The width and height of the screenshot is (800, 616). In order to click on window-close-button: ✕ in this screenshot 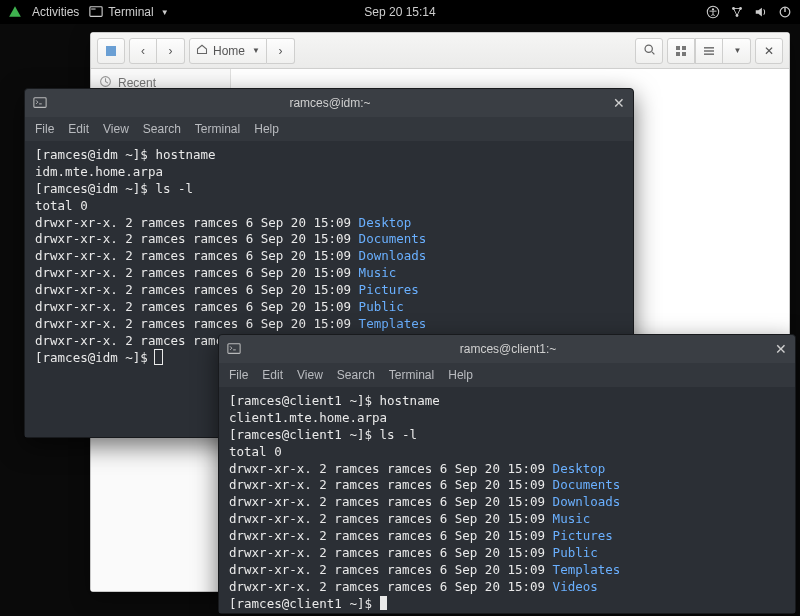, I will do `click(769, 51)`.